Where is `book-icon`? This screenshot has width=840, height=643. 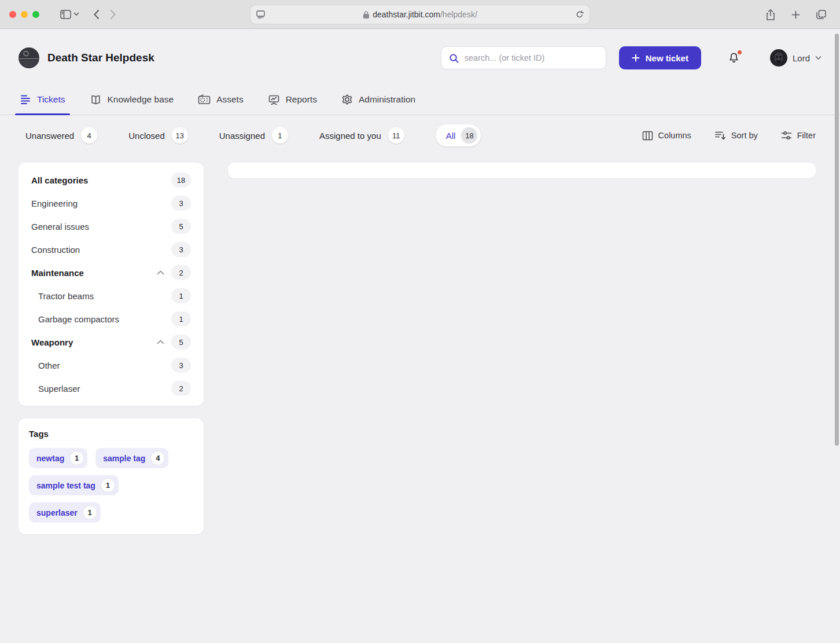 book-icon is located at coordinates (96, 100).